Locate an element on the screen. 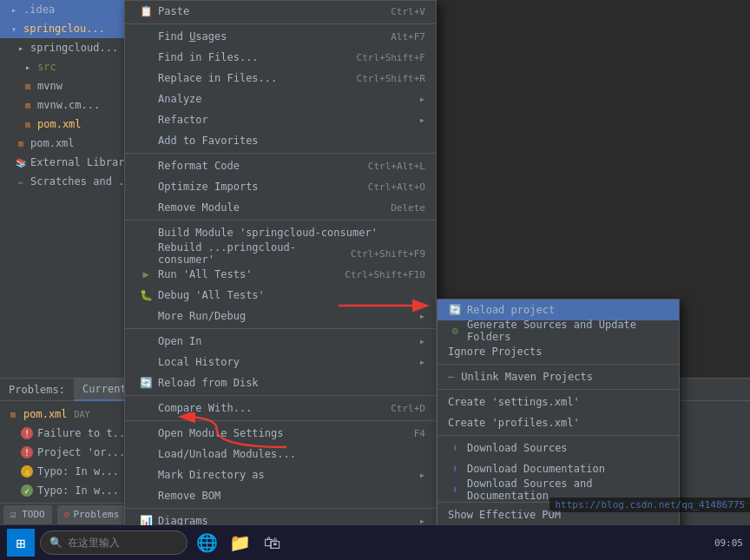  tree-item-mvnw: m mvnw is located at coordinates (62, 86).